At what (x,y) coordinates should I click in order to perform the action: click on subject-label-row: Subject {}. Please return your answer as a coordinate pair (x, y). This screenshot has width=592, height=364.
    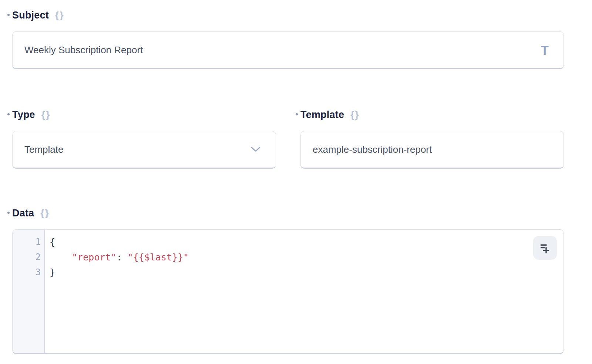
    Looking at the image, I should click on (288, 16).